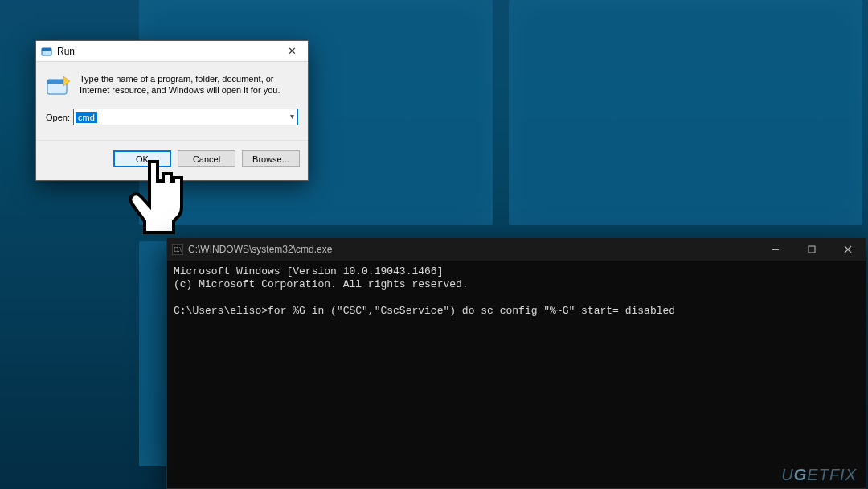 The height and width of the screenshot is (489, 868). What do you see at coordinates (812, 249) in the screenshot?
I see `maximize-button` at bounding box center [812, 249].